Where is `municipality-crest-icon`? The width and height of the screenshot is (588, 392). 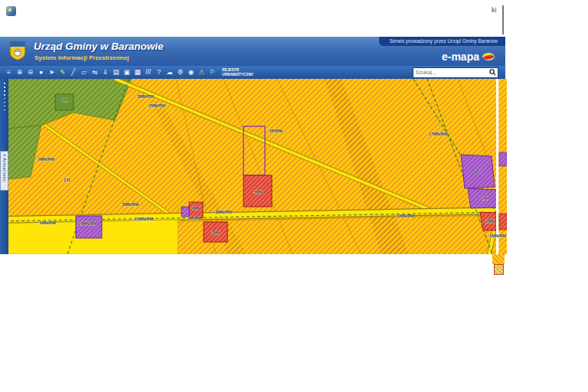
municipality-crest-icon is located at coordinates (18, 51).